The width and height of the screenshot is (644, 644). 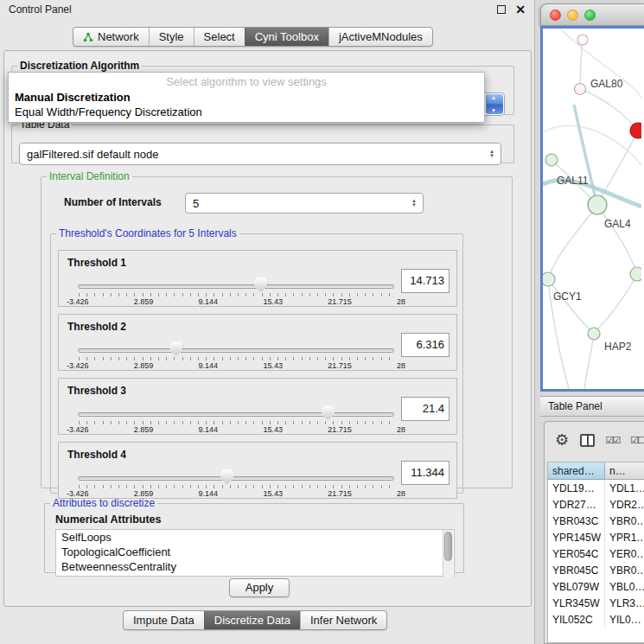 I want to click on cell-shared-name: YBR045C, so click(x=577, y=571).